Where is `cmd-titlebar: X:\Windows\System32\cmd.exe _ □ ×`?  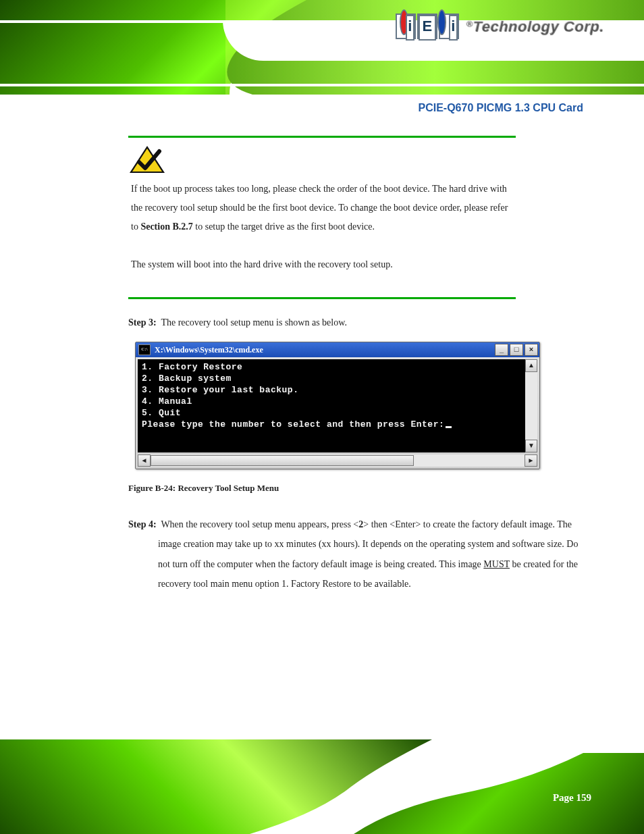 cmd-titlebar: X:\Windows\System32\cmd.exe _ □ × is located at coordinates (338, 350).